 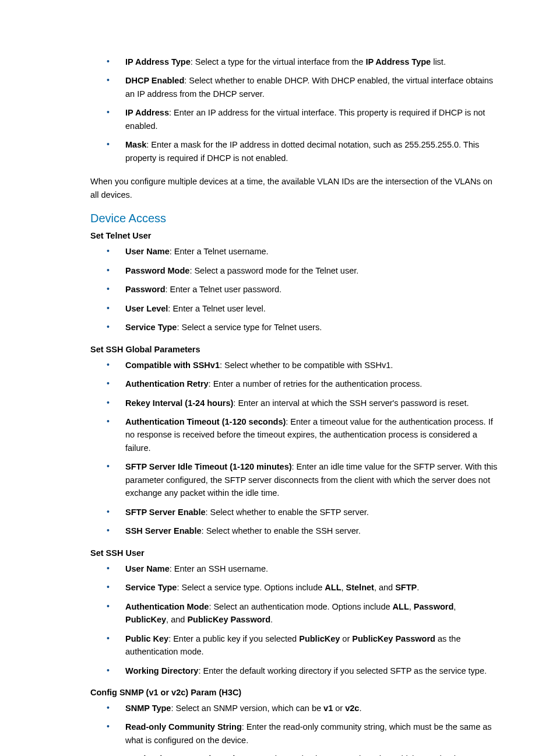 What do you see at coordinates (294, 271) in the screenshot?
I see `list-item: Password Mode: Select a password mode fo…` at bounding box center [294, 271].